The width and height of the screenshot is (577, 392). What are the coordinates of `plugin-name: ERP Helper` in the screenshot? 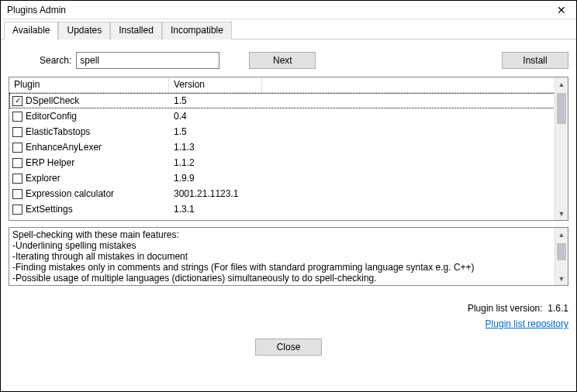 It's located at (50, 163).